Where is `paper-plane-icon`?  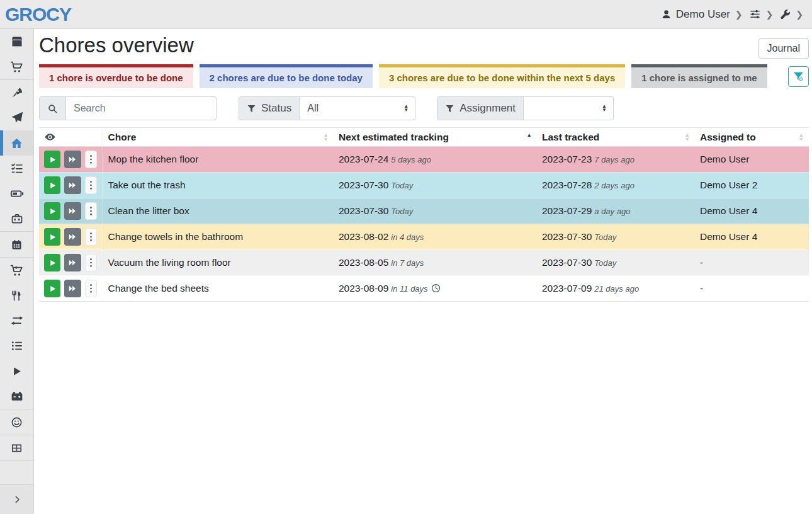 paper-plane-icon is located at coordinates (17, 118).